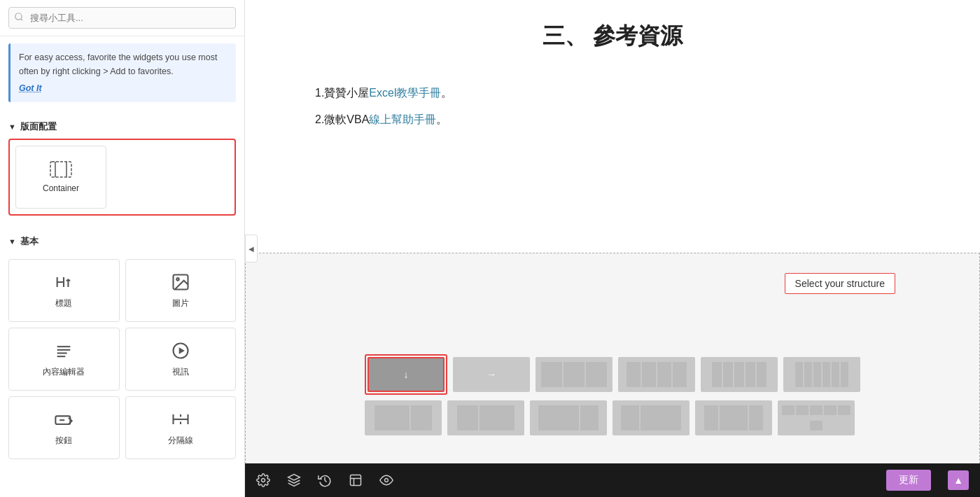 The height and width of the screenshot is (497, 980). I want to click on widget-video: 視訊, so click(181, 359).